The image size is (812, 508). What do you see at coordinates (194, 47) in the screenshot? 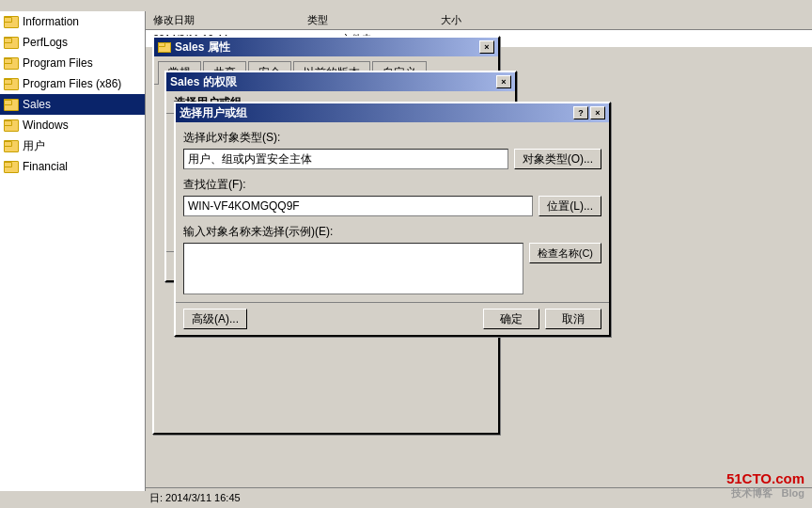
I see `sales-props-title: Sales 属性` at bounding box center [194, 47].